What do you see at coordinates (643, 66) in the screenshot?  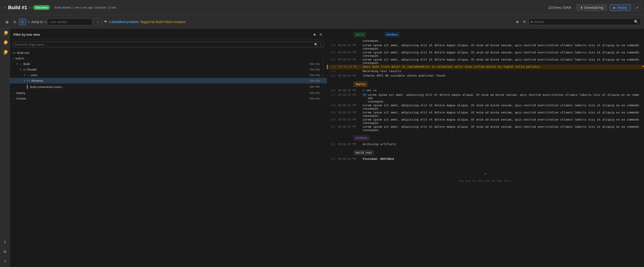 I see `flag-indicator: ⚑` at bounding box center [643, 66].